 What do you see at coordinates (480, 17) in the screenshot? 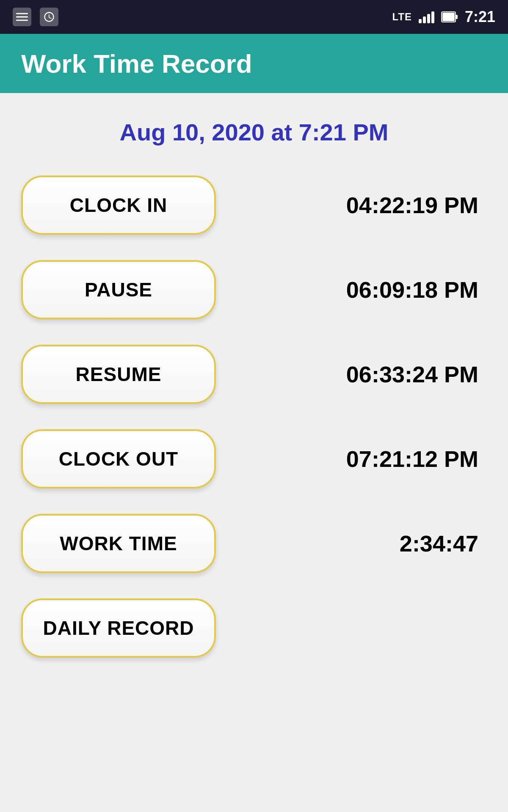
I see `status-time: 7:21` at bounding box center [480, 17].